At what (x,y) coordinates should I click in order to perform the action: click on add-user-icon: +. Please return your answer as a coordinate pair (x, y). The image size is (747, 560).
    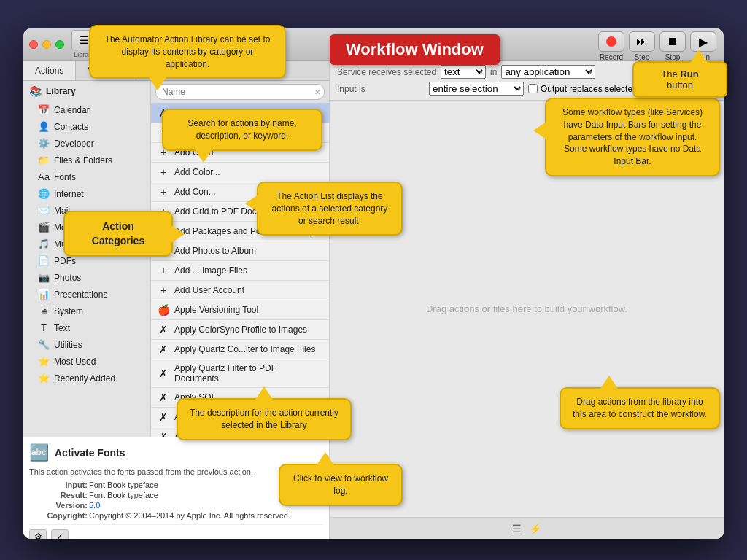
    Looking at the image, I should click on (163, 290).